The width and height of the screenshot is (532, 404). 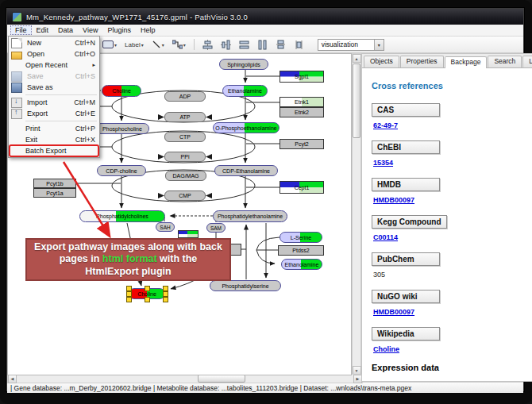 What do you see at coordinates (54, 43) in the screenshot?
I see `file-menu-item-new: NewCtrl+N` at bounding box center [54, 43].